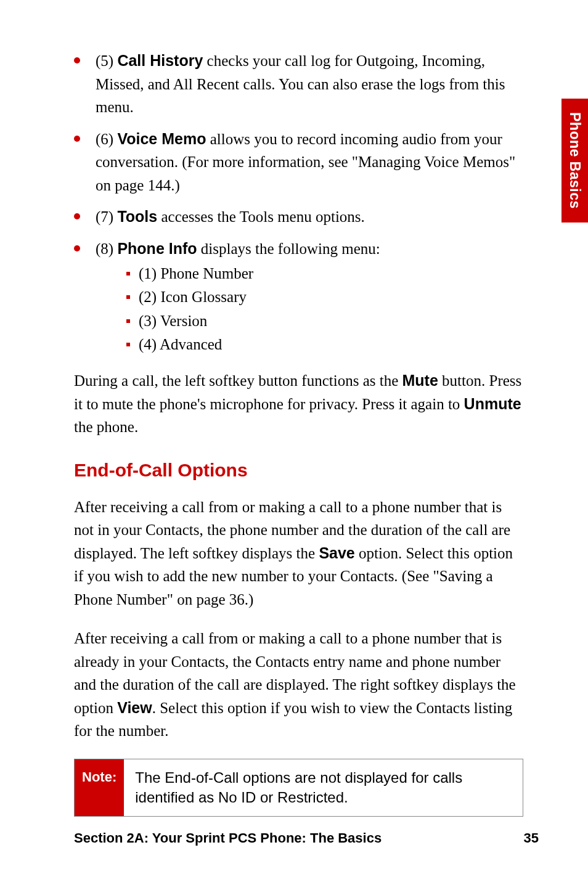  Describe the element at coordinates (309, 345) in the screenshot. I see `sub-list-item: (4) Advanced` at that location.